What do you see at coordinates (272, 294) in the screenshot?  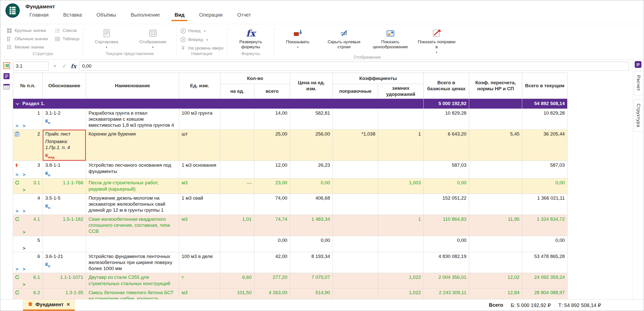 I see `cell-qty-total: 4 263,00` at bounding box center [272, 294].